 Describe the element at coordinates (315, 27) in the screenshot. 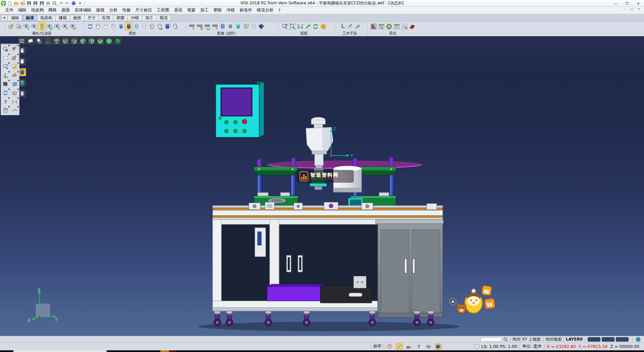

I see `rotate-view-icon` at that location.